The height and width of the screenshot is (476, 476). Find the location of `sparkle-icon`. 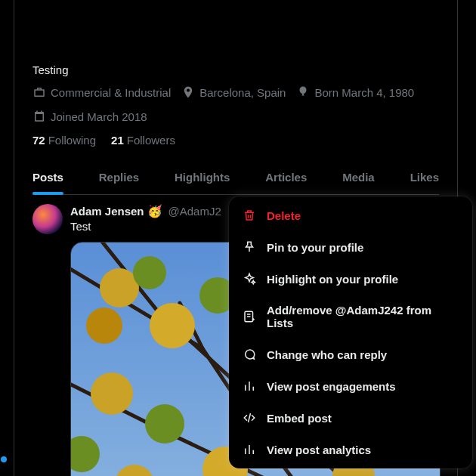

sparkle-icon is located at coordinates (249, 279).